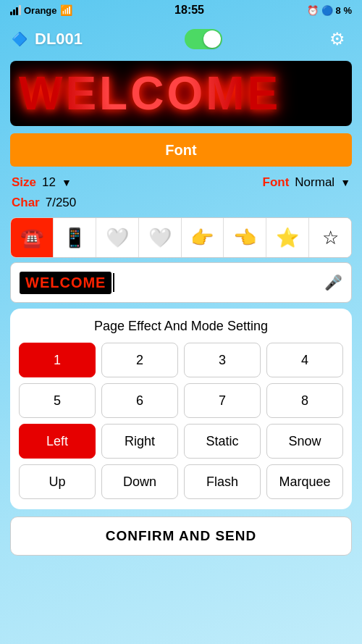 Image resolution: width=362 pixels, height=644 pixels. Describe the element at coordinates (305, 360) in the screenshot. I see `effect-btn-4: 4` at that location.